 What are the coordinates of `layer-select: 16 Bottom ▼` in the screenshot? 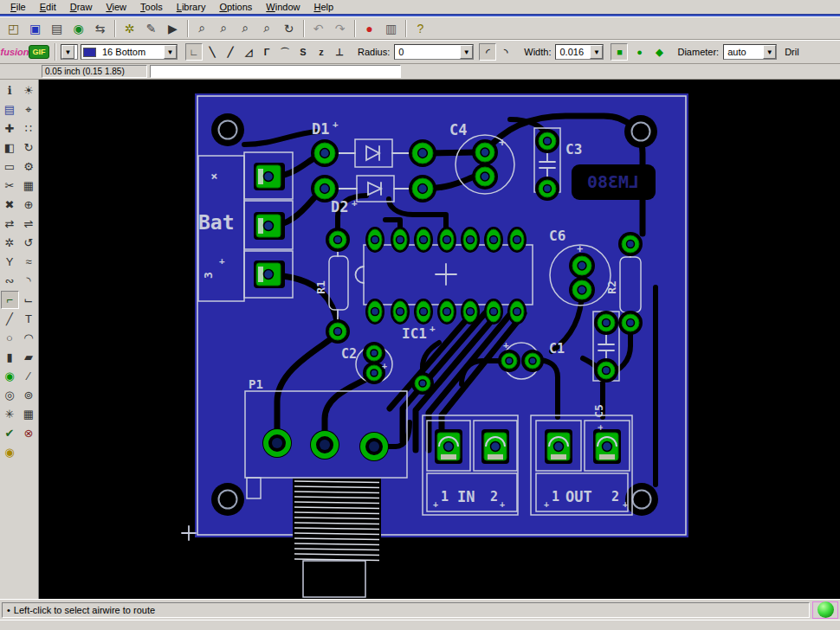 It's located at (129, 52).